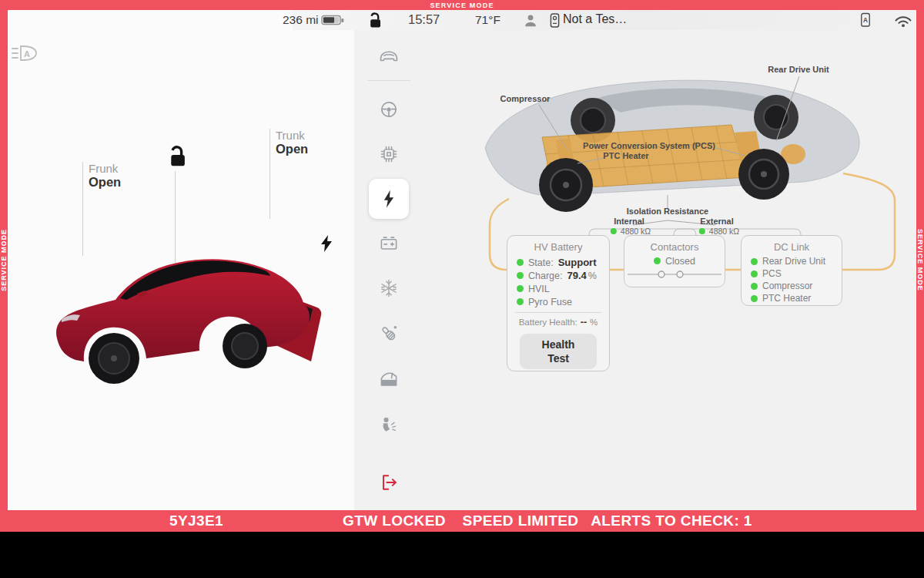  What do you see at coordinates (554, 20) in the screenshot?
I see `key-fob-icon` at bounding box center [554, 20].